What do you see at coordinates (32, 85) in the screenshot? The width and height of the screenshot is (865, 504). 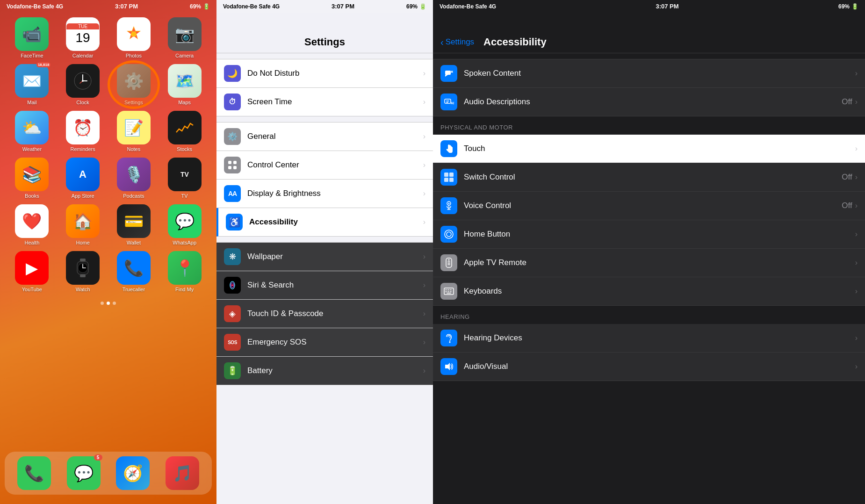 I see `app-mail: ✉️ 18,818 Mail` at bounding box center [32, 85].